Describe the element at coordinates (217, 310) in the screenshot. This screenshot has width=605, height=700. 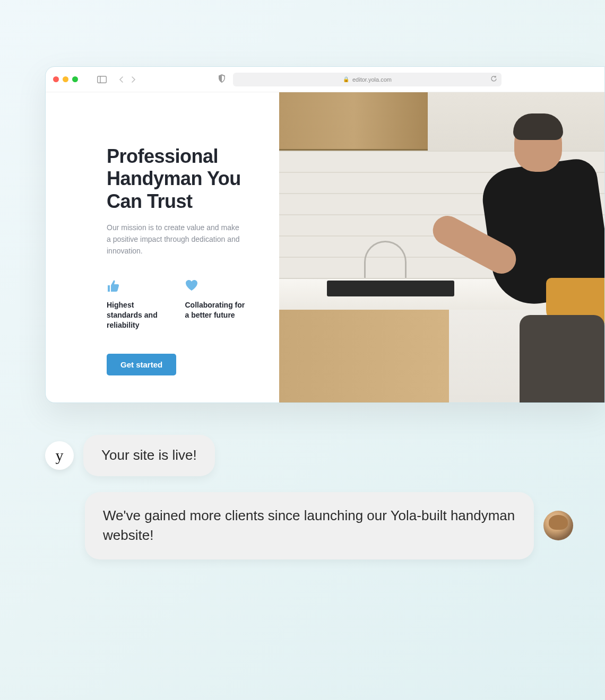
I see `feature-label: Collaborating for a better future` at that location.